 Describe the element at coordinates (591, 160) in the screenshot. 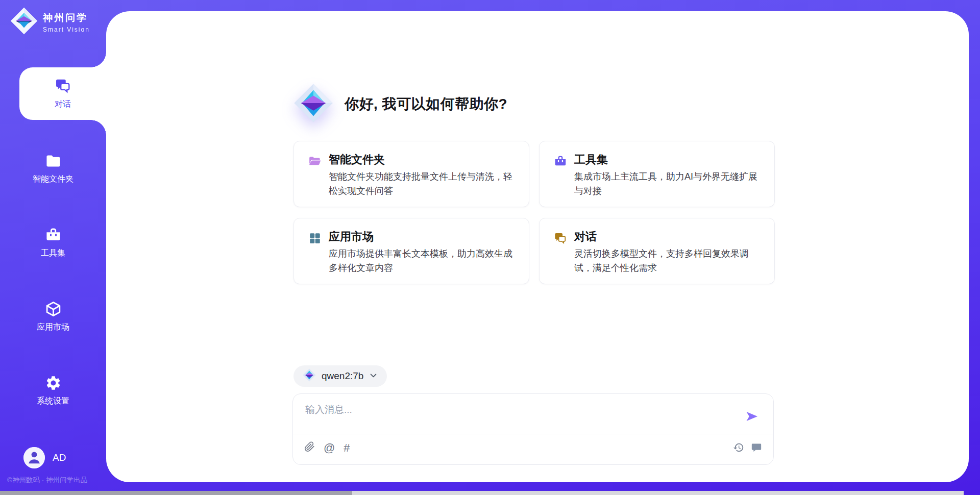

I see `card-title: 工具集` at that location.